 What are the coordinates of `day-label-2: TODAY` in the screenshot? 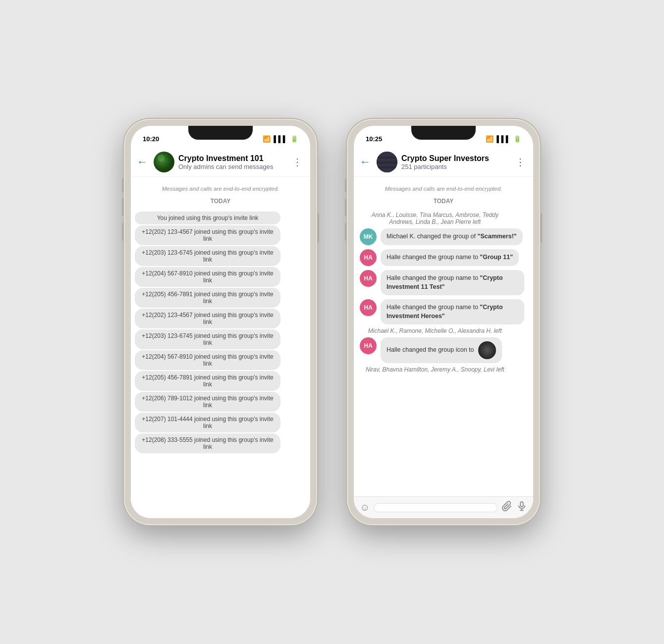 It's located at (443, 202).